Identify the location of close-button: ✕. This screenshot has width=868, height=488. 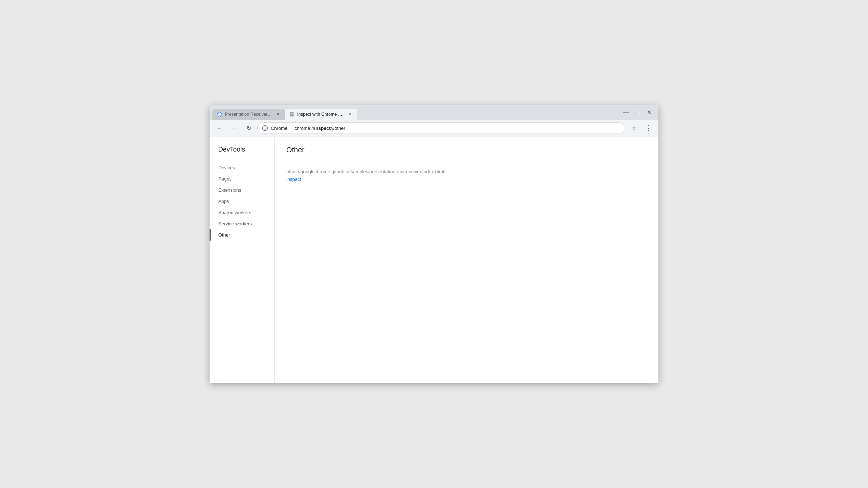
(649, 113).